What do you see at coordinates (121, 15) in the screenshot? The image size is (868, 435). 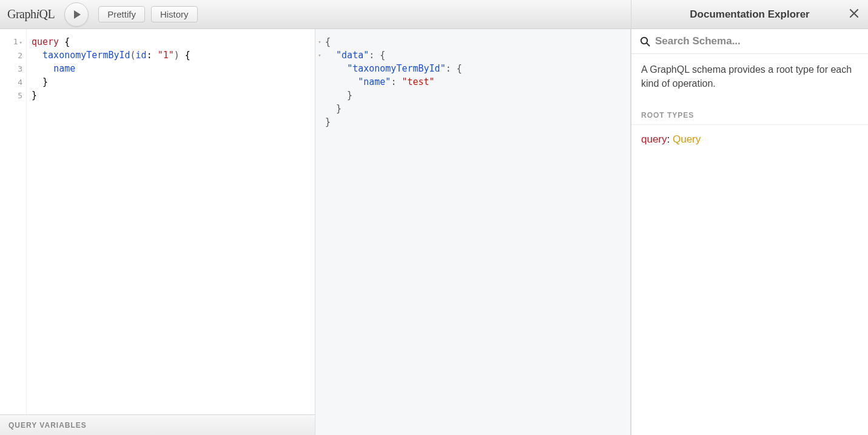 I see `prettify-button: Prettify` at bounding box center [121, 15].